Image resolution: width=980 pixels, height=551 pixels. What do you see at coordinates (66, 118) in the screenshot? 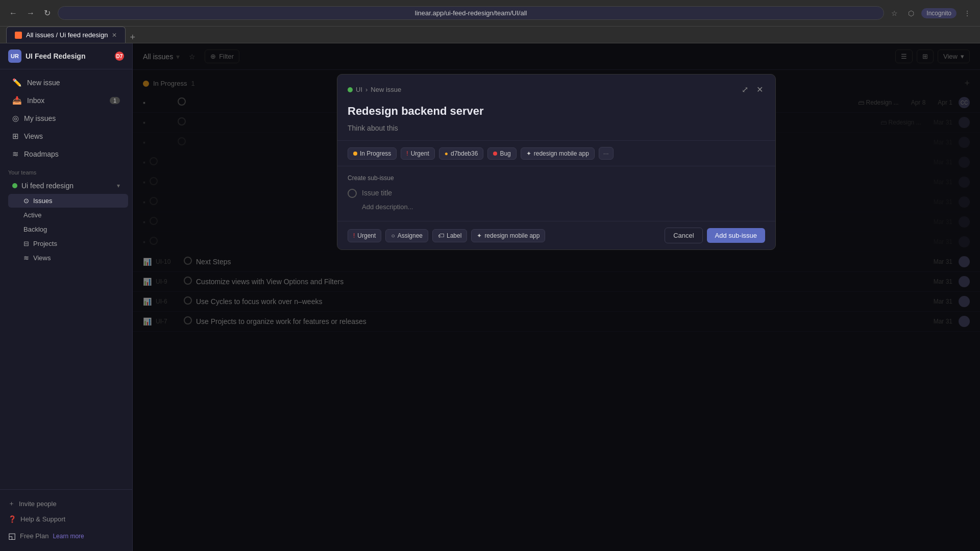
I see `sidebar-item-my-issues: ◎ My issues` at bounding box center [66, 118].